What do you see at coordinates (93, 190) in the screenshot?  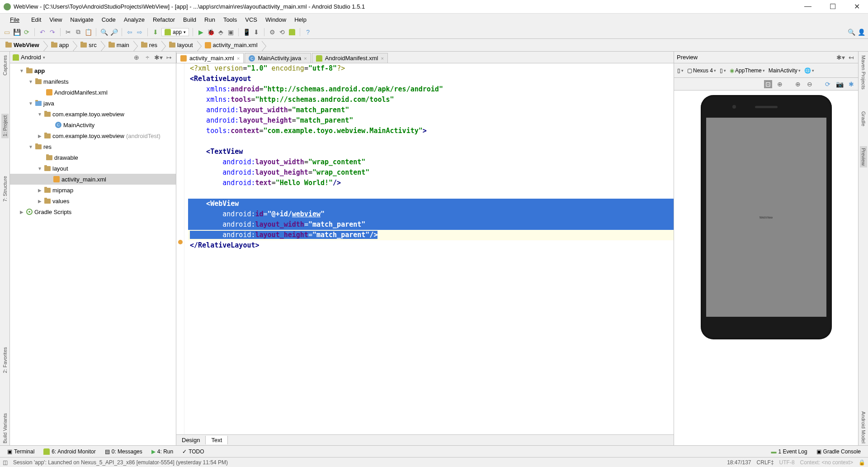 I see `tree-mipmap: ▶mipmap` at bounding box center [93, 190].